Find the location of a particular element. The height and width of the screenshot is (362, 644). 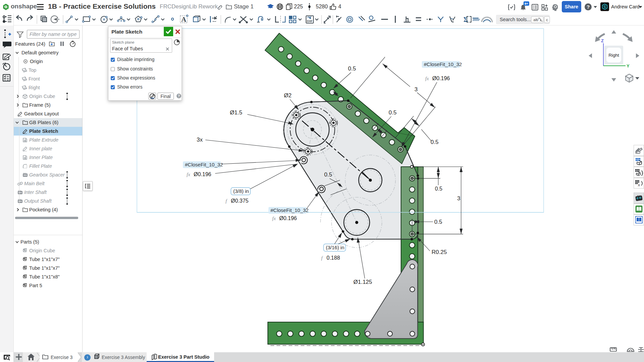

svg-text: Ø1.125 is located at coordinates (363, 282).